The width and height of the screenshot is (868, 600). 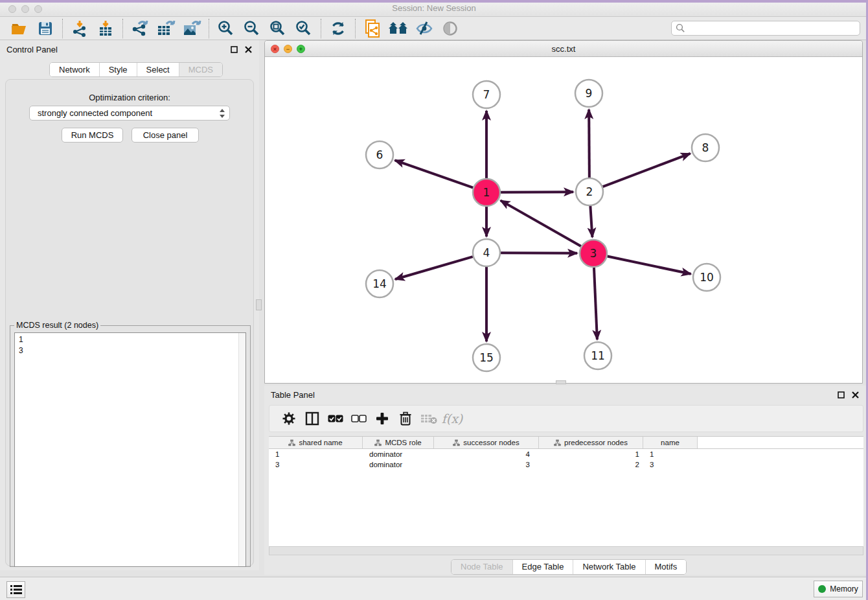 What do you see at coordinates (278, 29) in the screenshot?
I see `zoom-fit-button` at bounding box center [278, 29].